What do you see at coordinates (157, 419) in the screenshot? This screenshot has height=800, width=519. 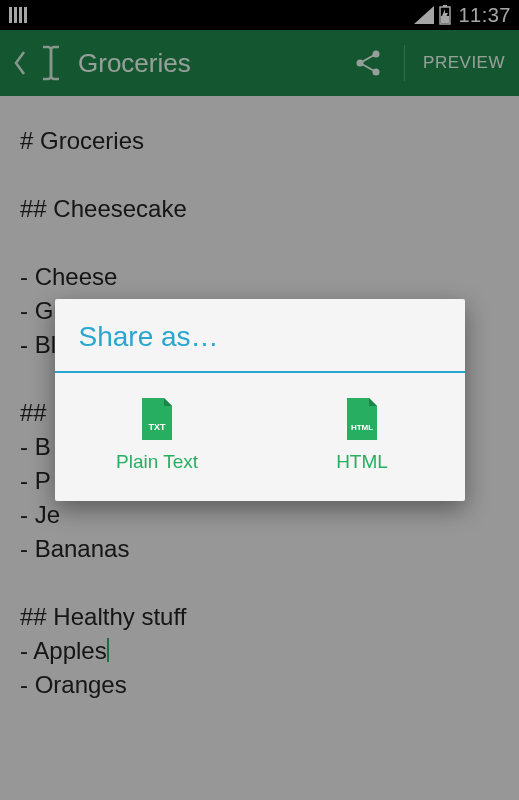 I see `txt-file-icon: TXT` at bounding box center [157, 419].